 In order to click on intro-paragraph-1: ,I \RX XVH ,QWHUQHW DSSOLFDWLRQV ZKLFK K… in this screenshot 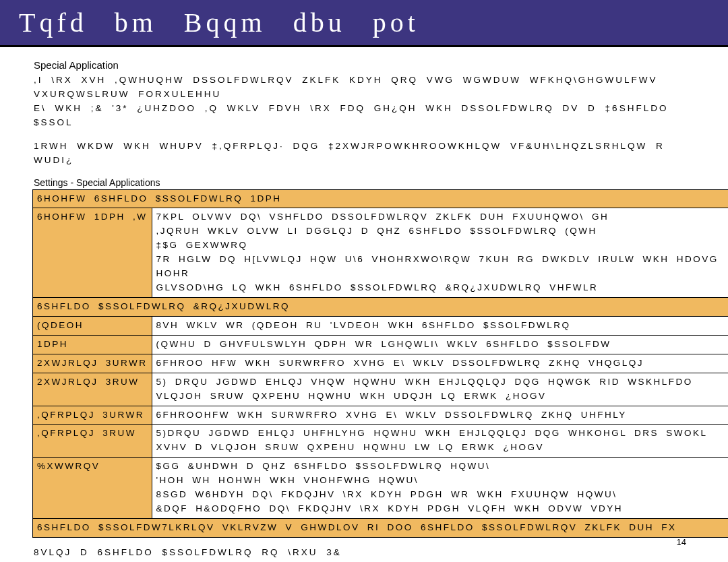, I will do `click(364, 102)`.